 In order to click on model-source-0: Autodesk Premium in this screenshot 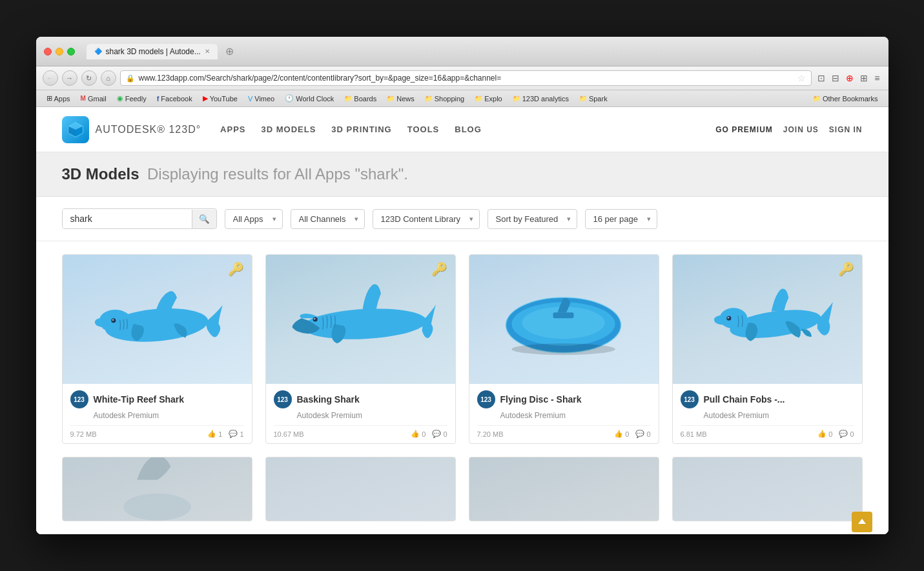, I will do `click(169, 416)`.